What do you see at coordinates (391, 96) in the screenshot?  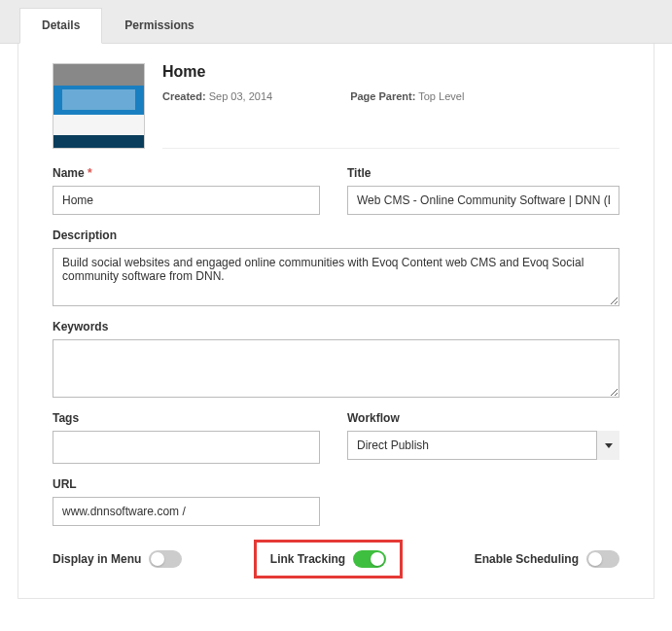 I see `meta-row: Created: Sep 03, 2014 Page Parent: Top L…` at bounding box center [391, 96].